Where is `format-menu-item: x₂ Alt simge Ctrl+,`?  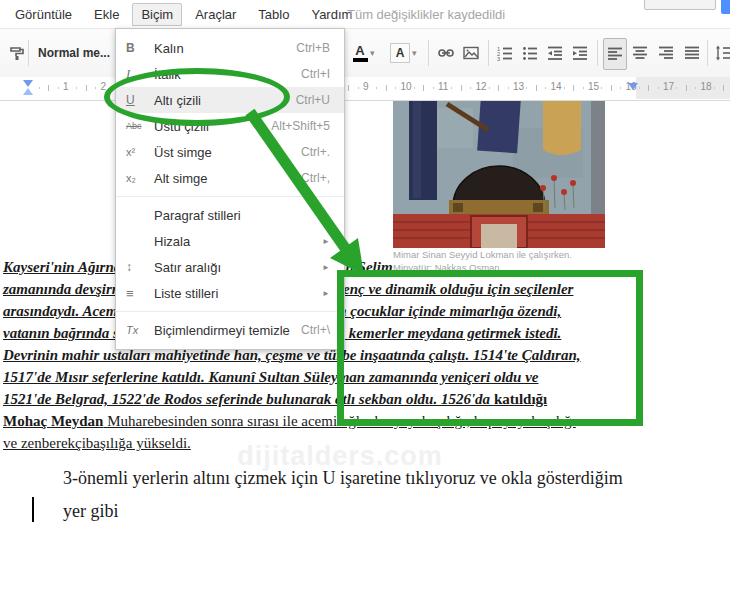
format-menu-item: x₂ Alt simge Ctrl+, is located at coordinates (230, 181).